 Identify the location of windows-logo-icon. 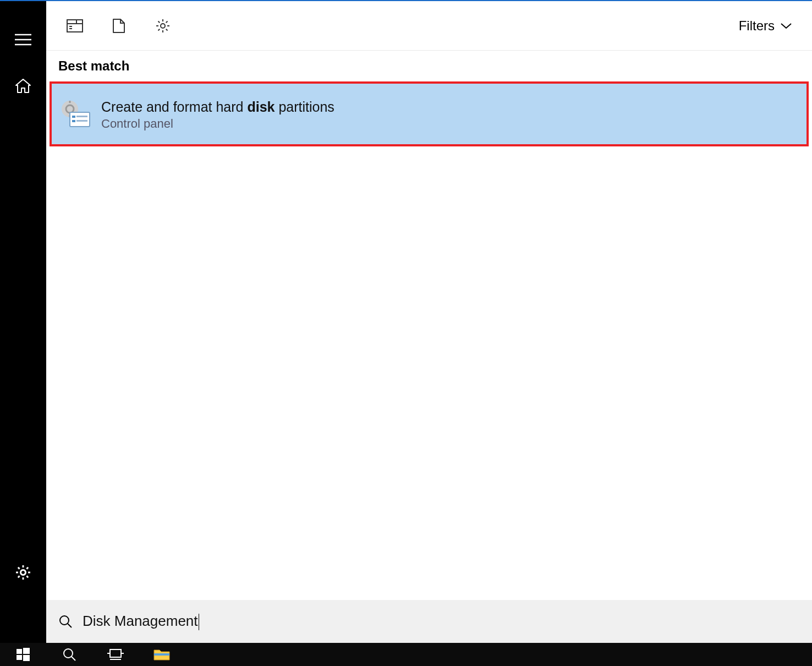
(23, 654).